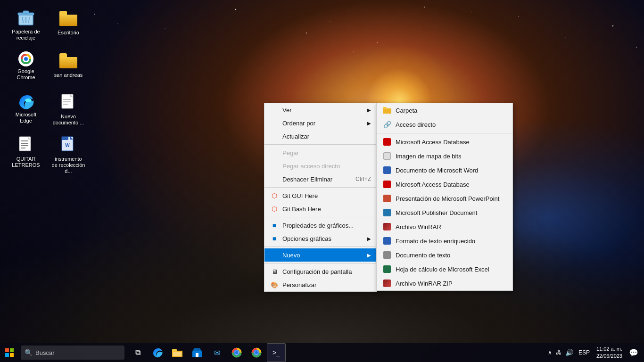  What do you see at coordinates (433, 142) in the screenshot?
I see `submenu-access-db-label: Microsoft Access Database` at bounding box center [433, 142].